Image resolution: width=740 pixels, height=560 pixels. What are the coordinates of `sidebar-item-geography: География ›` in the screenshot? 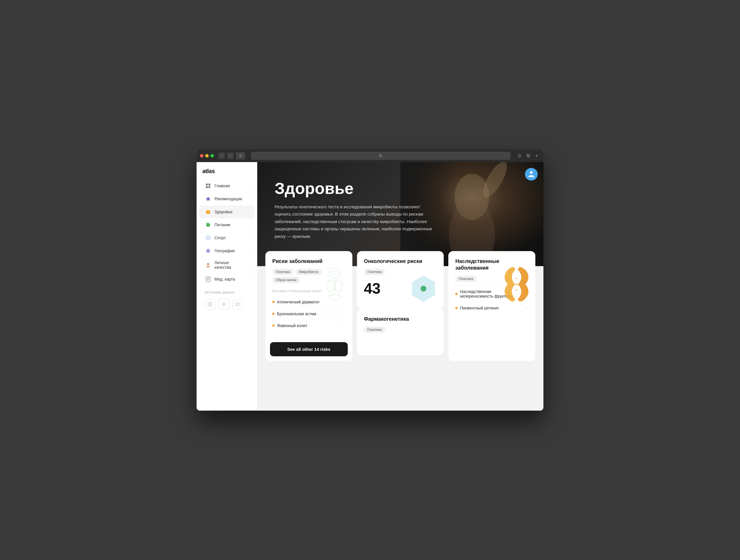 It's located at (227, 251).